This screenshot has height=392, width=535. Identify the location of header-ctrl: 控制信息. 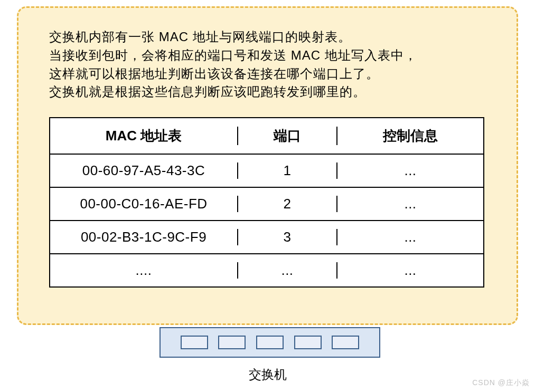
(410, 136).